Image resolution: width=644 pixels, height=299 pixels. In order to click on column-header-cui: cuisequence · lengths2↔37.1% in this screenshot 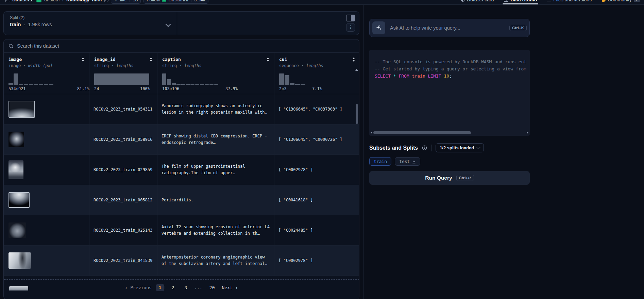, I will do `click(317, 73)`.